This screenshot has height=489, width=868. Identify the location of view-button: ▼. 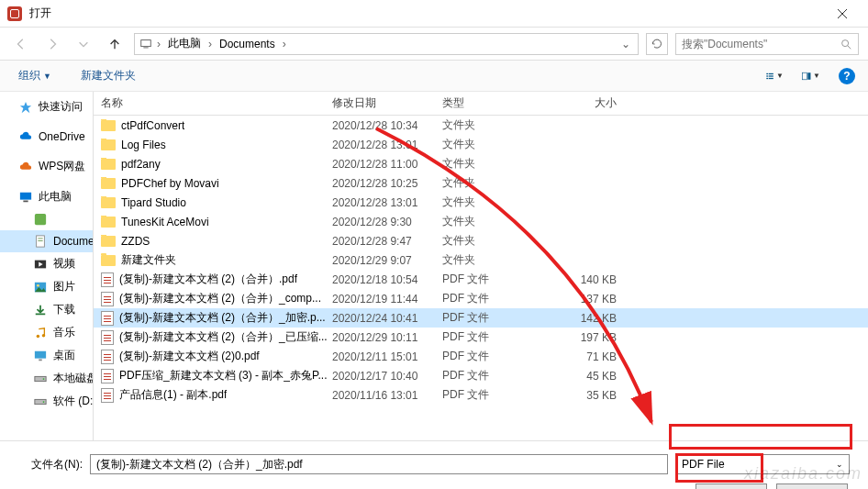
(774, 76).